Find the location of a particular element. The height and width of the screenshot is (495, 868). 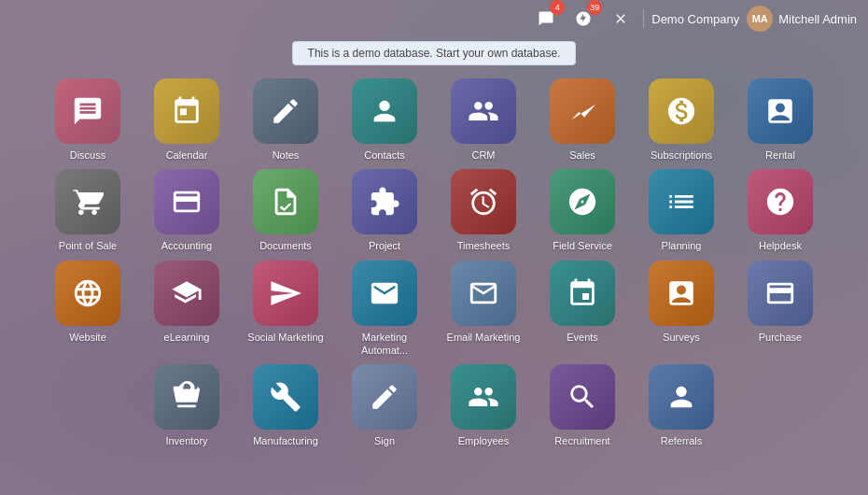

demo-banner: This is a demo database. Start your own … is located at coordinates (434, 53).